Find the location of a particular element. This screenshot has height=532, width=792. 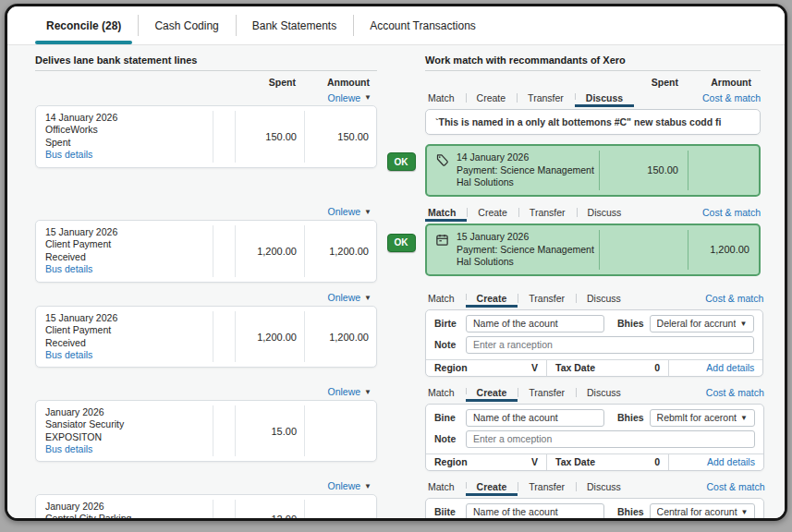

statement-amount is located at coordinates (340, 510).